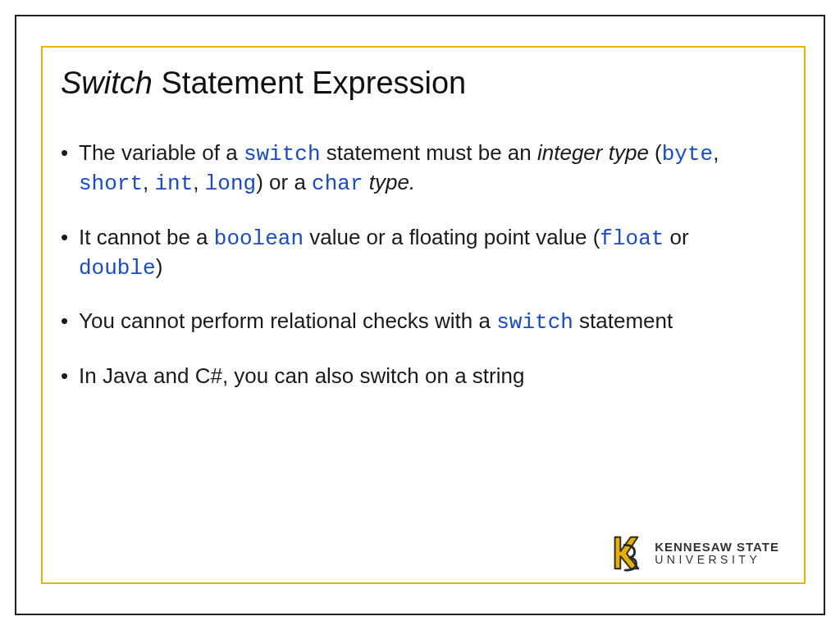 Image resolution: width=840 pixels, height=630 pixels. I want to click on italic-text: integer type, so click(593, 153).